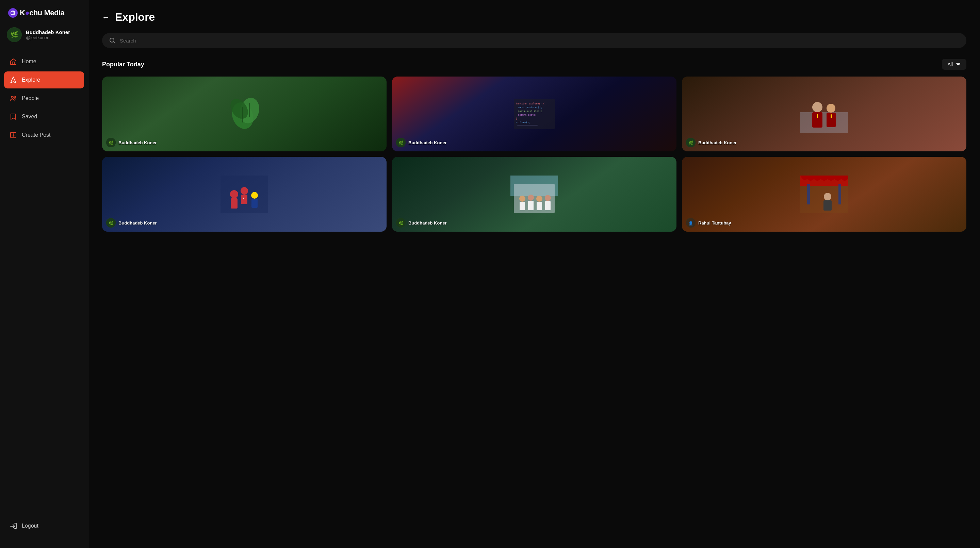 The width and height of the screenshot is (980, 548). I want to click on avatar: 🌿, so click(14, 35).